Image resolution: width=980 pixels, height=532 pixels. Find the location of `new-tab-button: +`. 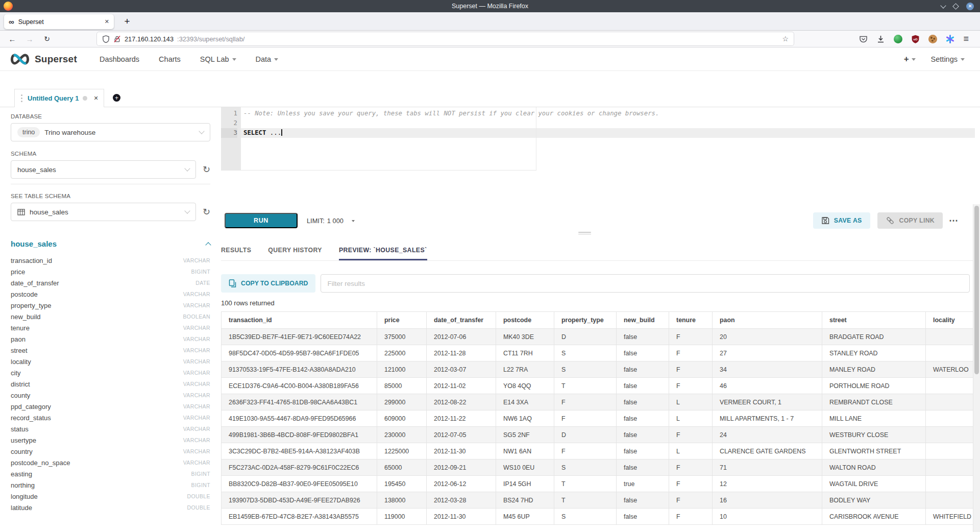

new-tab-button: + is located at coordinates (127, 21).